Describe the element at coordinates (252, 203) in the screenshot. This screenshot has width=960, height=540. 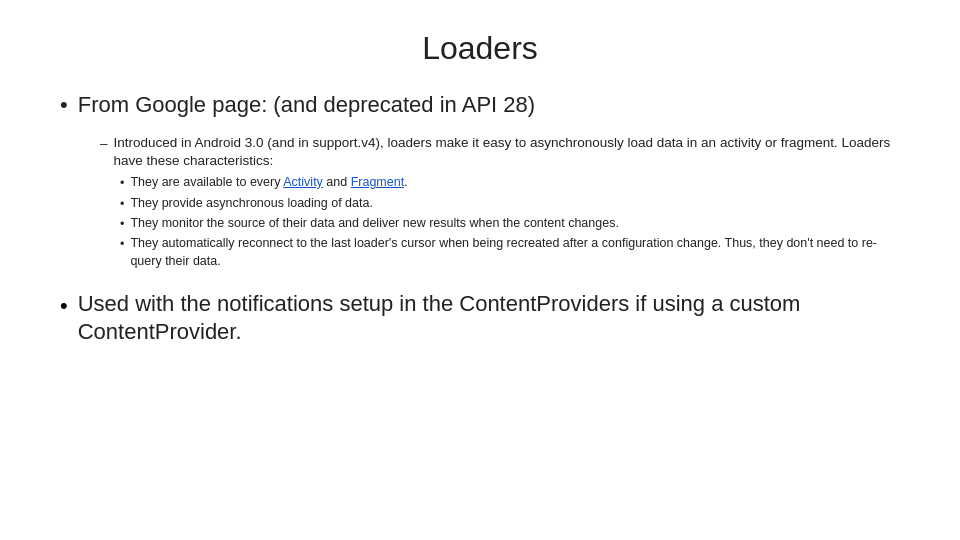
I see `sub-sub-item-2-text: They provide asynchronous loading of dat…` at that location.